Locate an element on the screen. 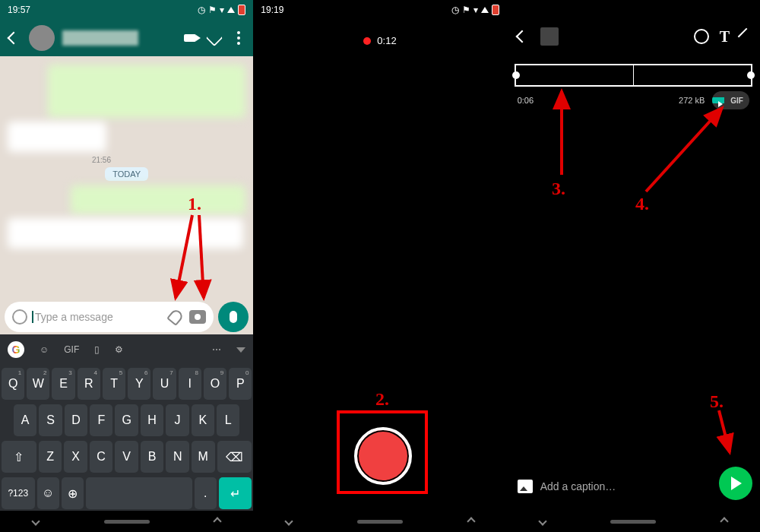 The height and width of the screenshot is (532, 760). key-G: G is located at coordinates (126, 420).